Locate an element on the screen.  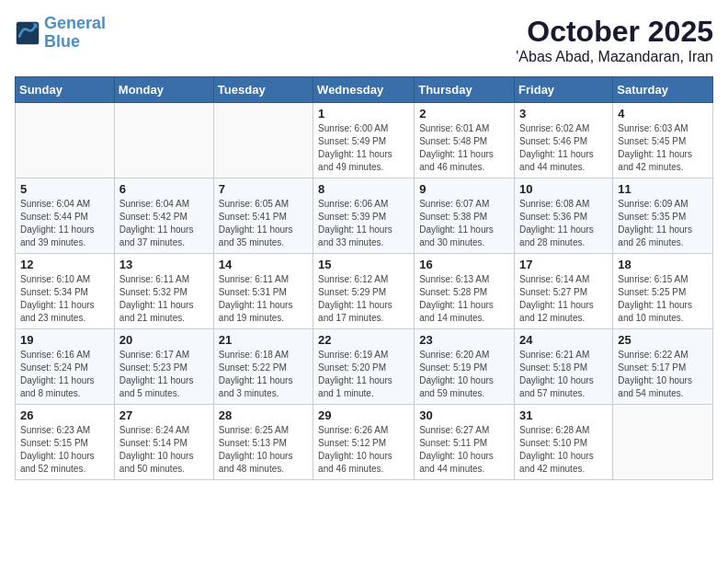
day-info: Sunrise: 6:04 AM Sunset: 5:42 PM Dayligh… is located at coordinates (164, 224).